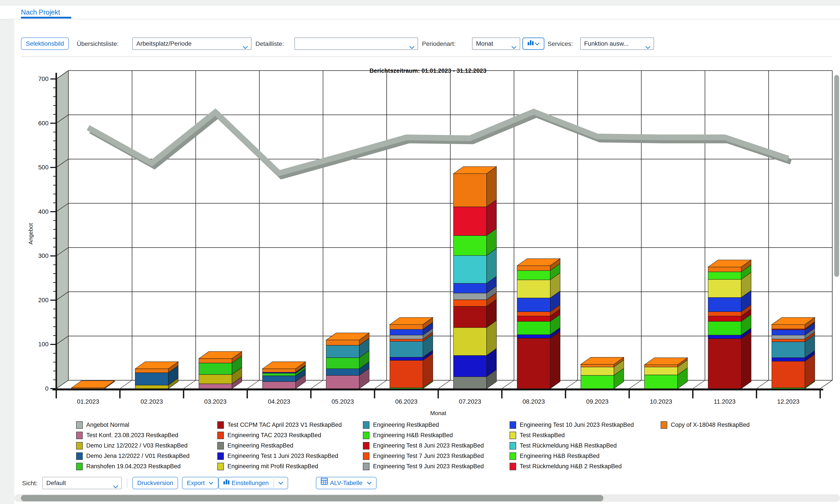 The image size is (840, 504). What do you see at coordinates (108, 425) in the screenshot?
I see `legend-label: Angebot Normal` at bounding box center [108, 425].